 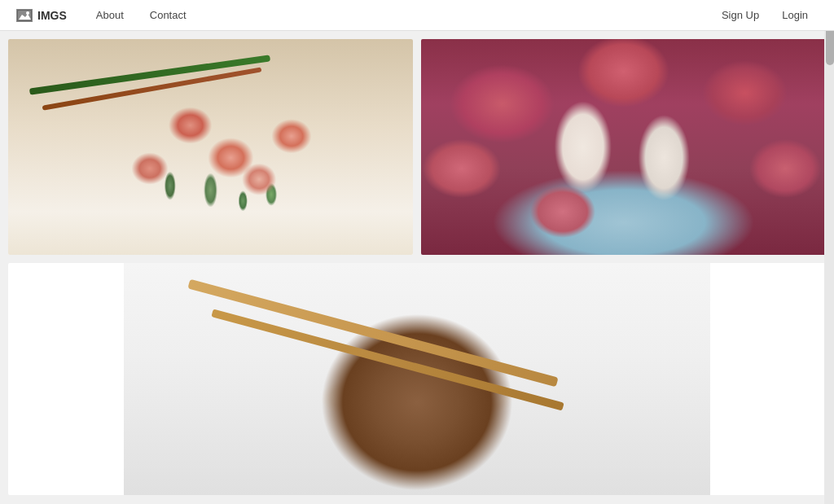 What do you see at coordinates (24, 15) in the screenshot?
I see `logo-icon` at bounding box center [24, 15].